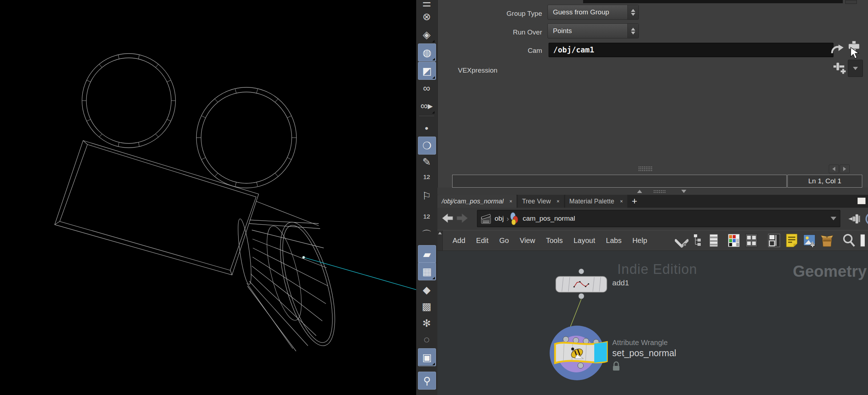  What do you see at coordinates (581, 284) in the screenshot?
I see `node-add1` at bounding box center [581, 284].